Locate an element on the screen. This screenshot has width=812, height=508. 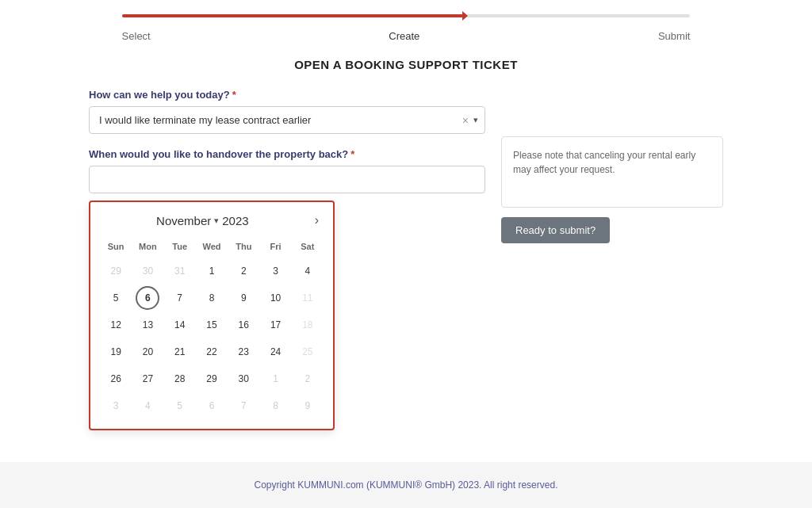
cal-date-5-5: 8 is located at coordinates (276, 406).